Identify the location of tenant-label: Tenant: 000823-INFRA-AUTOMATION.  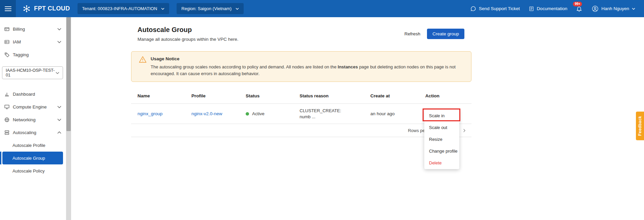
(120, 9).